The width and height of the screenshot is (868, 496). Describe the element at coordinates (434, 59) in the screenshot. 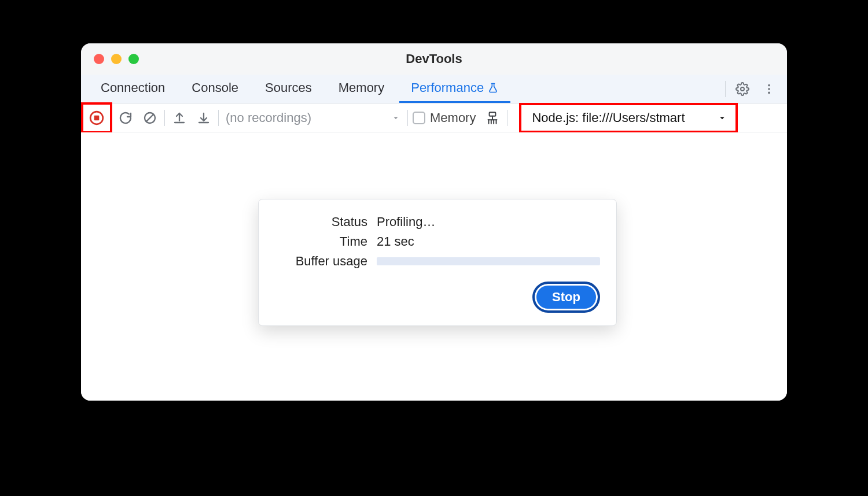

I see `window-title: DevTools` at that location.